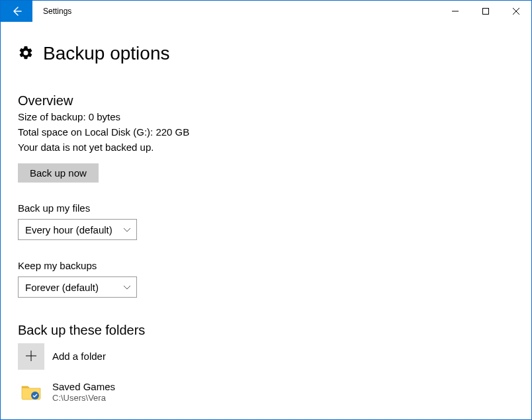  Describe the element at coordinates (266, 147) in the screenshot. I see `backup-status-line: Your data is not yet backed up.` at that location.